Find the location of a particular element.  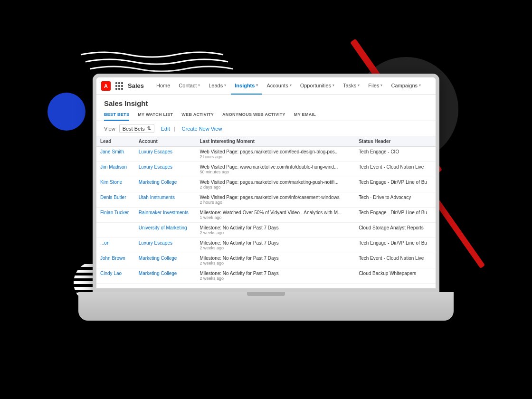

view-bar: View Best Bets ⇅ Edit | Create New View is located at coordinates (266, 129).